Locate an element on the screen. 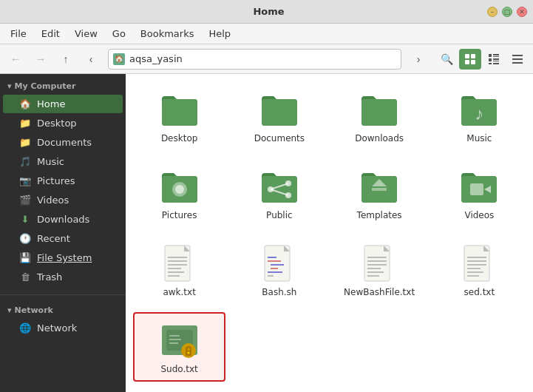  sidebar-item-pictures: 📷 Pictures is located at coordinates (63, 180).